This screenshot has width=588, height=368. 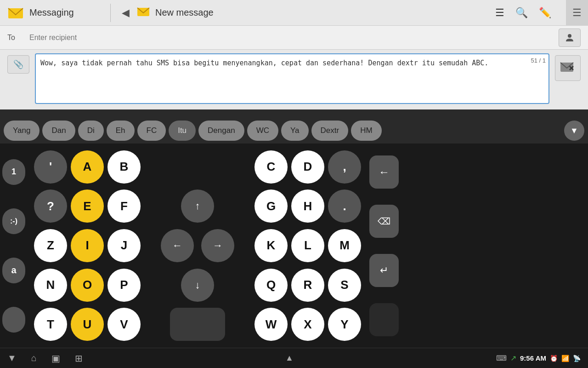 What do you see at coordinates (144, 13) in the screenshot?
I see `new-message-envelope-icon` at bounding box center [144, 13].